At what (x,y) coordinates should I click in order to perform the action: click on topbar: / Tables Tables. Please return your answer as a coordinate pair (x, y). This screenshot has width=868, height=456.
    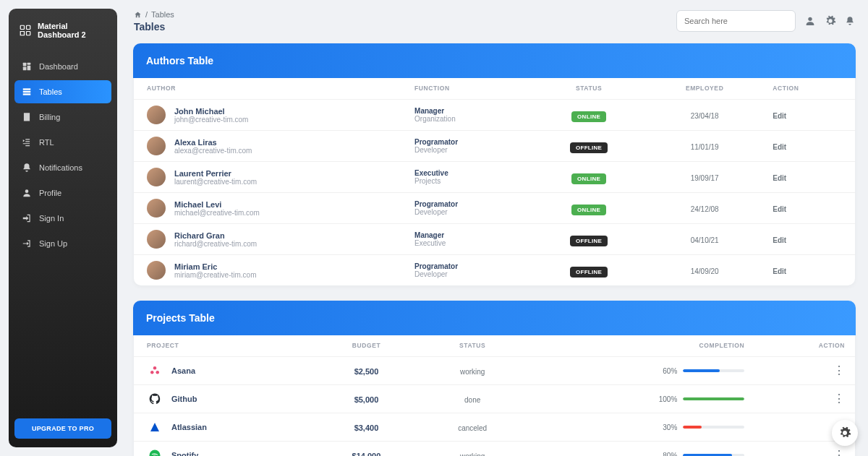
    Looking at the image, I should click on (495, 22).